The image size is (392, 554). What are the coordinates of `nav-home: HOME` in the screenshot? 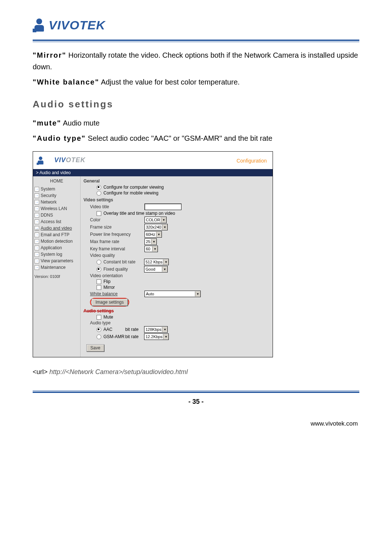 It's located at (57, 181).